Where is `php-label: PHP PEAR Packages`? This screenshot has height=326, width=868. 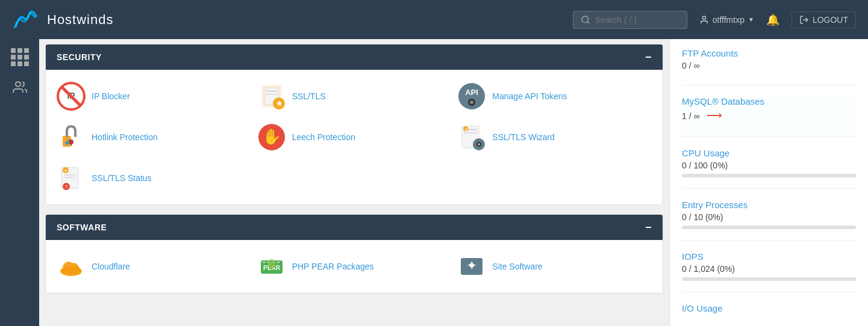
php-label: PHP PEAR Packages is located at coordinates (333, 266).